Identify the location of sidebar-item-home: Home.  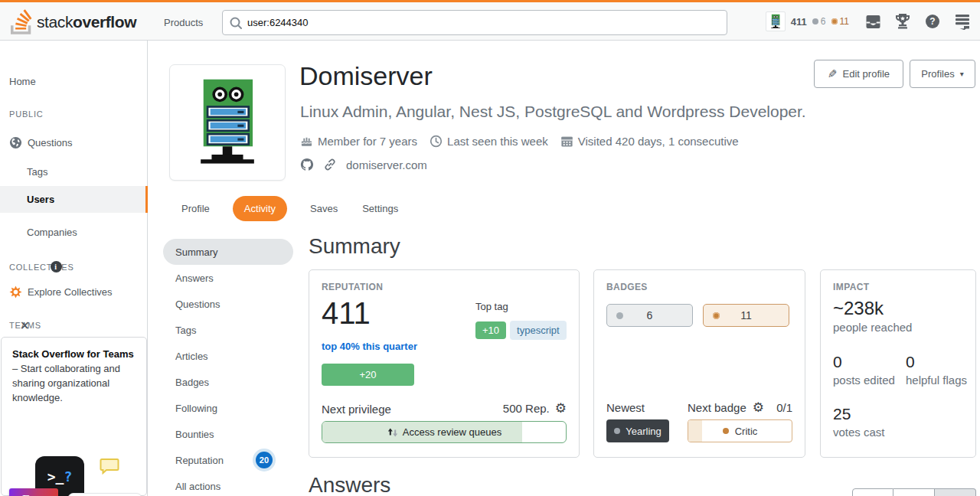
(74, 81).